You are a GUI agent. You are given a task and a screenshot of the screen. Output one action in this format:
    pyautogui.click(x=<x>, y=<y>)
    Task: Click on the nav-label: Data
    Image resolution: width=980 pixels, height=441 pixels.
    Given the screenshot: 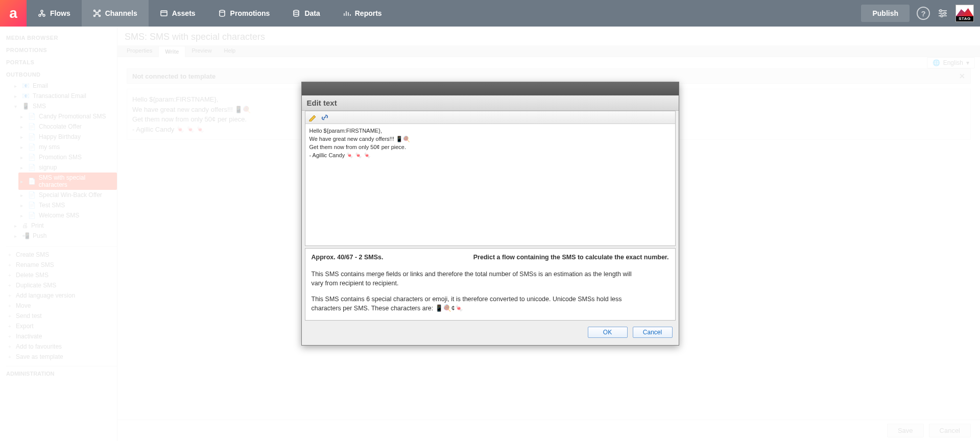 What is the action you would take?
    pyautogui.click(x=312, y=13)
    